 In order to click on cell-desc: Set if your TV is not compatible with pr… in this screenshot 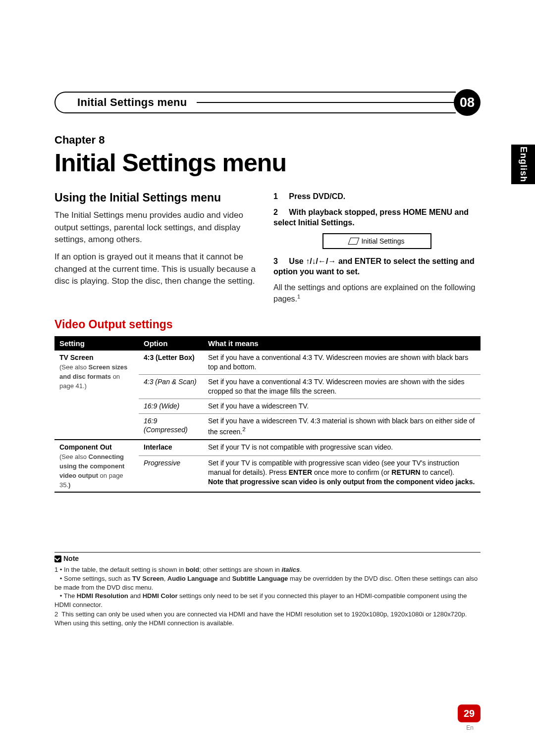, I will do `click(342, 448)`.